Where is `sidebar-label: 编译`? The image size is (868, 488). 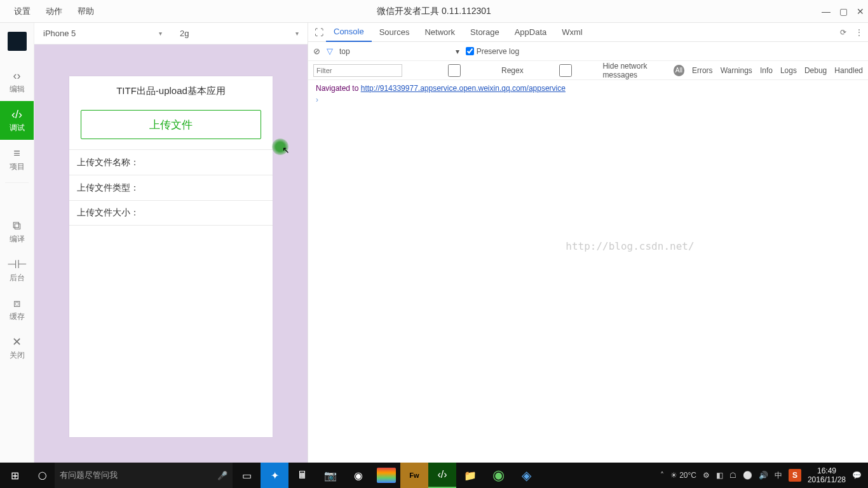
sidebar-label: 编译 is located at coordinates (17, 239).